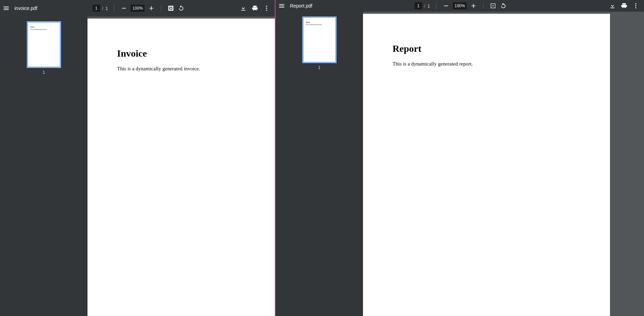 This screenshot has height=316, width=644. I want to click on thumb-title: Report, so click(319, 22).